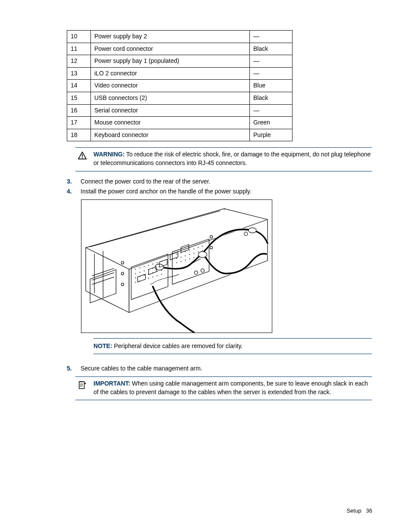 The image size is (411, 532). What do you see at coordinates (224, 159) in the screenshot?
I see `warning-callout: WARNING: To reduce the risk of electric …` at bounding box center [224, 159].